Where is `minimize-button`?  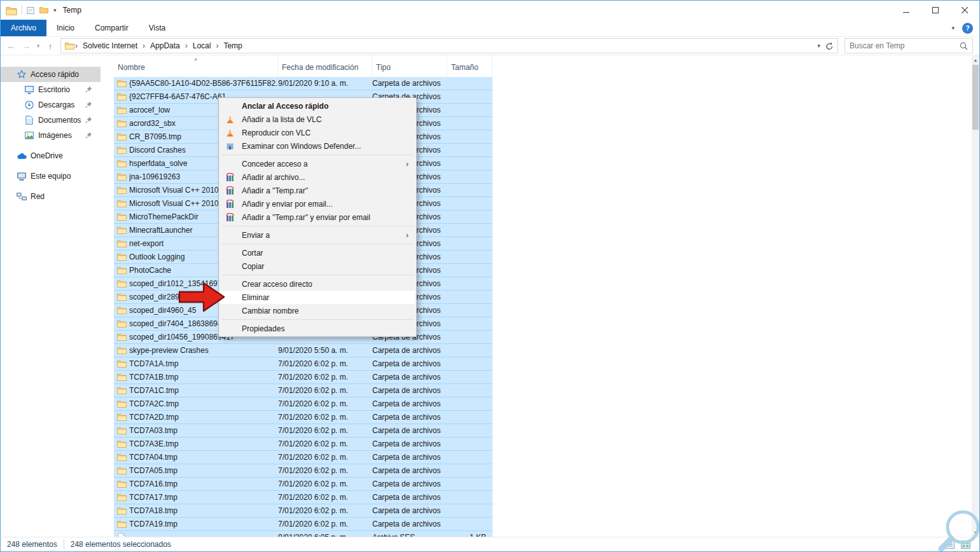 minimize-button is located at coordinates (906, 10).